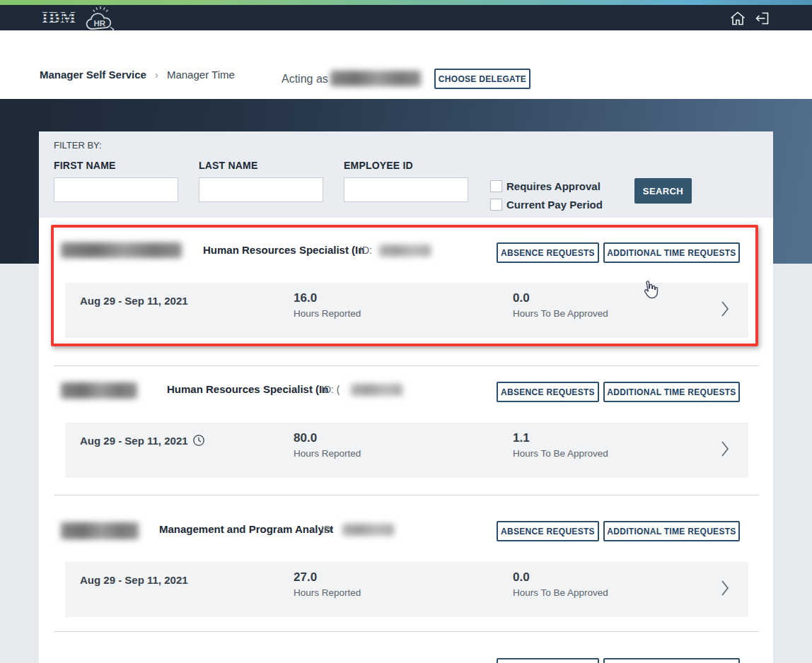 The height and width of the screenshot is (663, 812). I want to click on absence-requests-button, so click(547, 660).